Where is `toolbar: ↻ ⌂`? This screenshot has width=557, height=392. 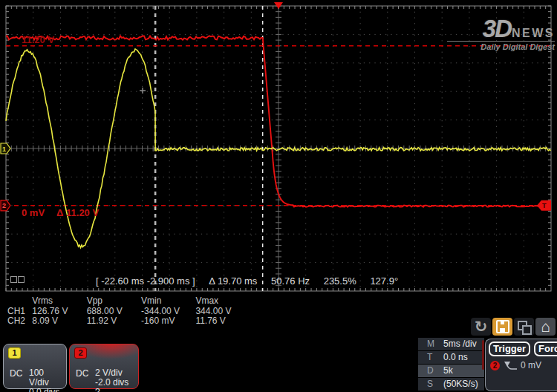
toolbar: ↻ ⌂ is located at coordinates (513, 327).